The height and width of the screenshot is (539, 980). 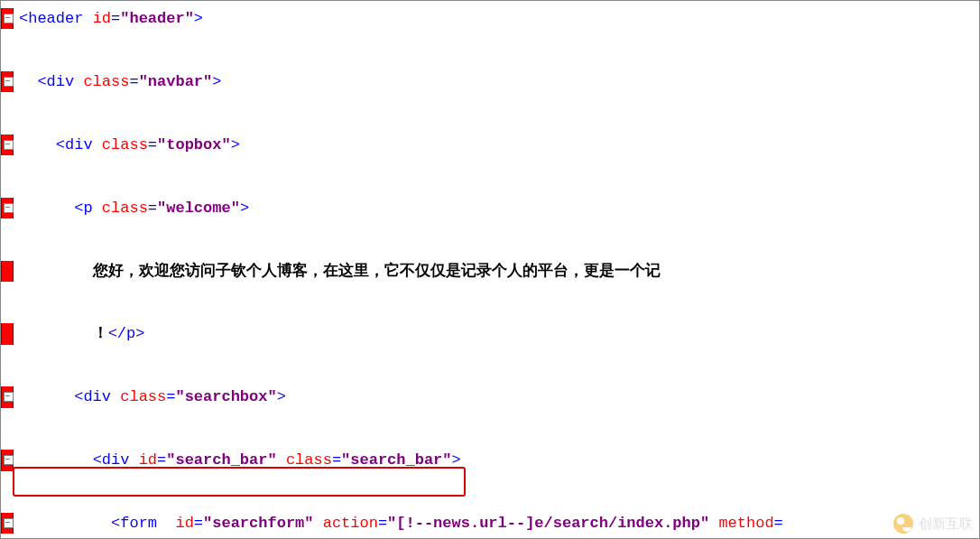 I want to click on code-line: <div id="search_bar" class="search_bar">, so click(x=490, y=460).